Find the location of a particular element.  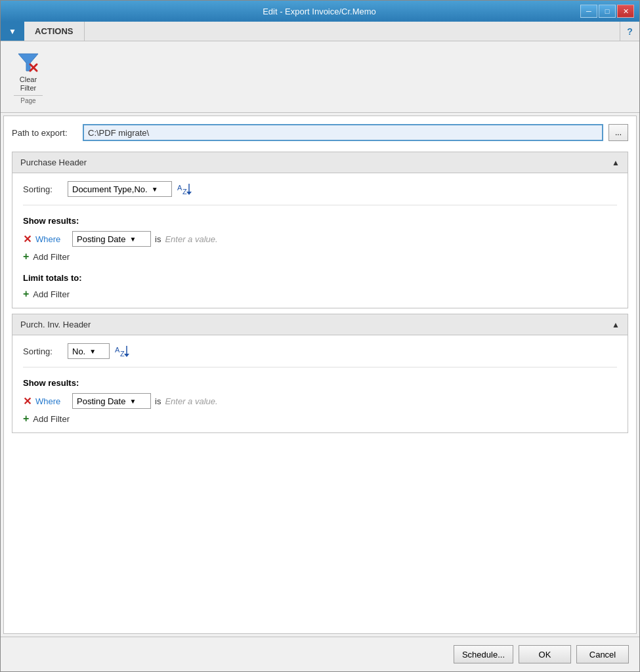

sorting-dropdown-arrow-purch-inv: ▼ is located at coordinates (93, 352).